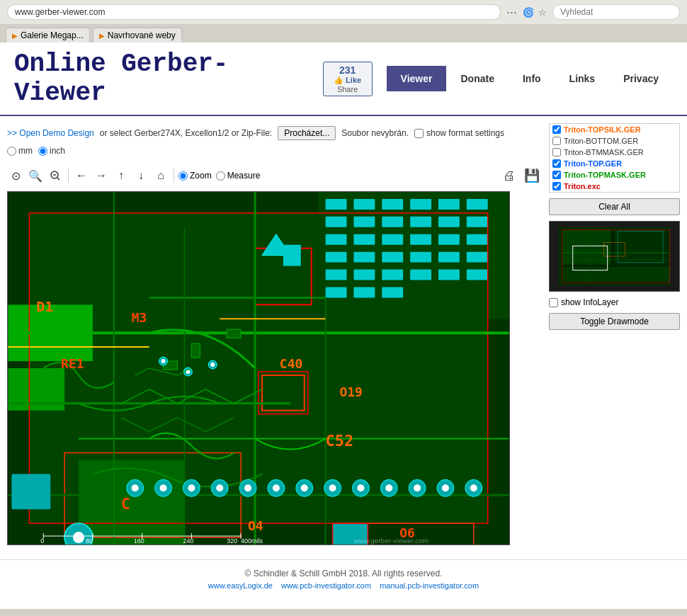  Describe the element at coordinates (615, 158) in the screenshot. I see `layer-list: Triton-TOPSILK.GERTriton-BOTTOM.GERTrito…` at that location.